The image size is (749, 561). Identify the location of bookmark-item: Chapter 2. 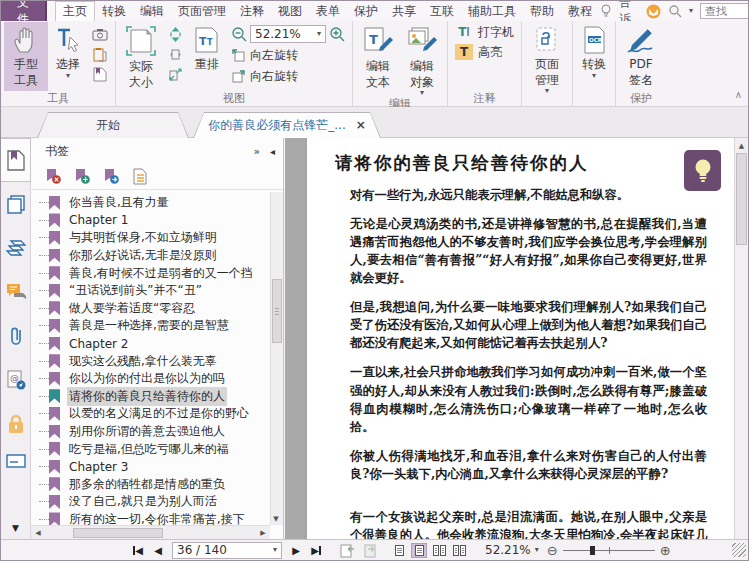
(150, 344).